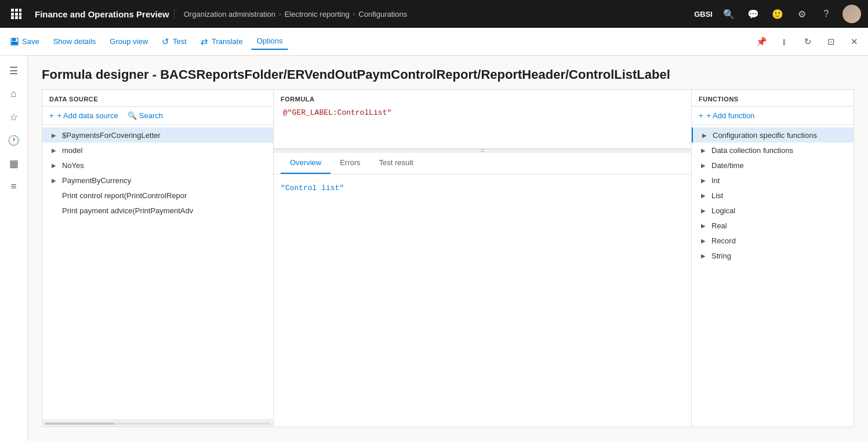 The height and width of the screenshot is (441, 868). What do you see at coordinates (772, 210) in the screenshot?
I see `fn-item-logical: ▶ Logical` at bounding box center [772, 210].